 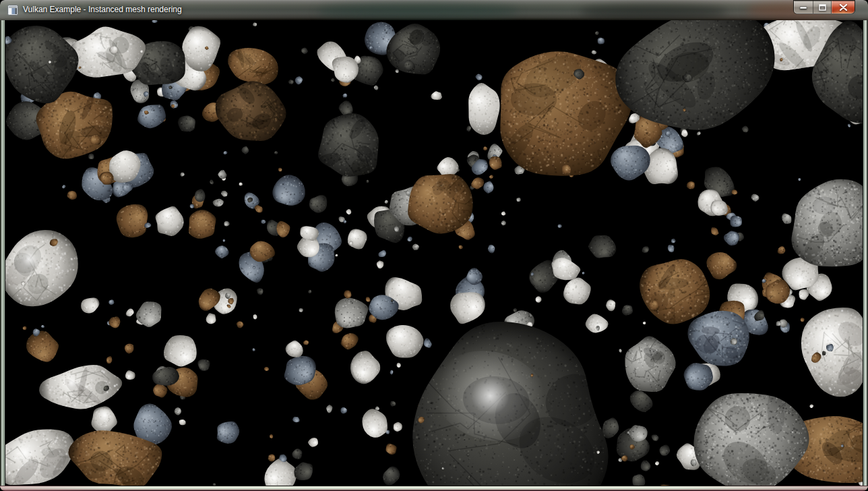 I want to click on window-title: Vulkan Example - Instanced mesh renderin…, so click(x=102, y=9).